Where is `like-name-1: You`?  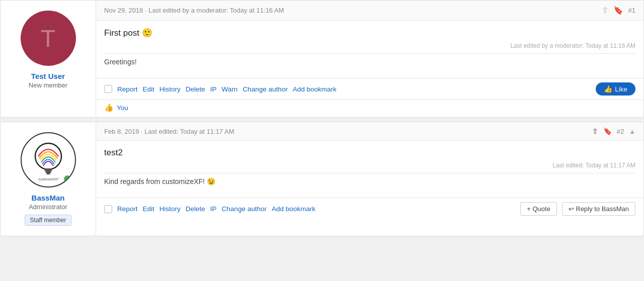
like-name-1: You is located at coordinates (123, 108).